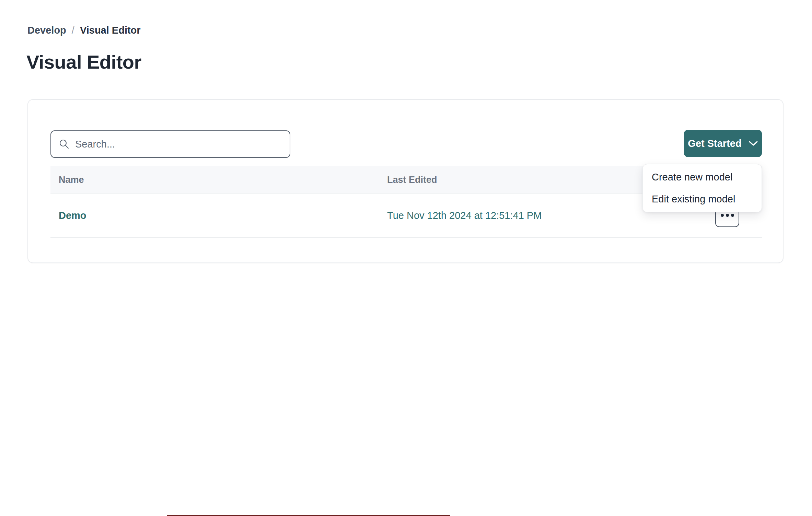 The image size is (812, 516). What do you see at coordinates (702, 177) in the screenshot?
I see `menu-item-create-new-model: Create new model` at bounding box center [702, 177].